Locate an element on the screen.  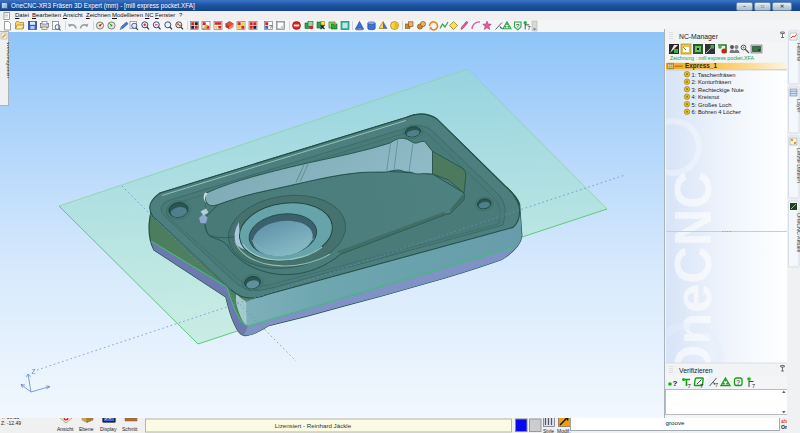
svg-text: NC-Manager is located at coordinates (699, 37).